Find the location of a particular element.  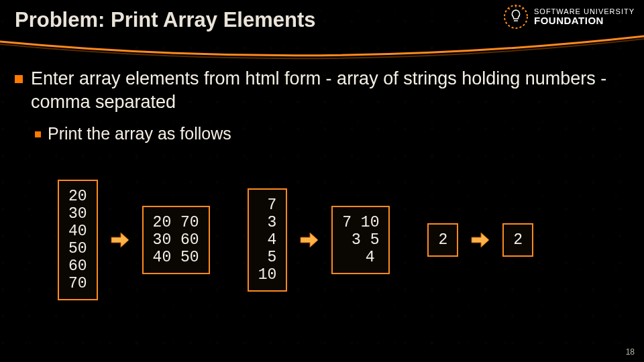

slide-title: Problem: Print Array Elements is located at coordinates (165, 20).